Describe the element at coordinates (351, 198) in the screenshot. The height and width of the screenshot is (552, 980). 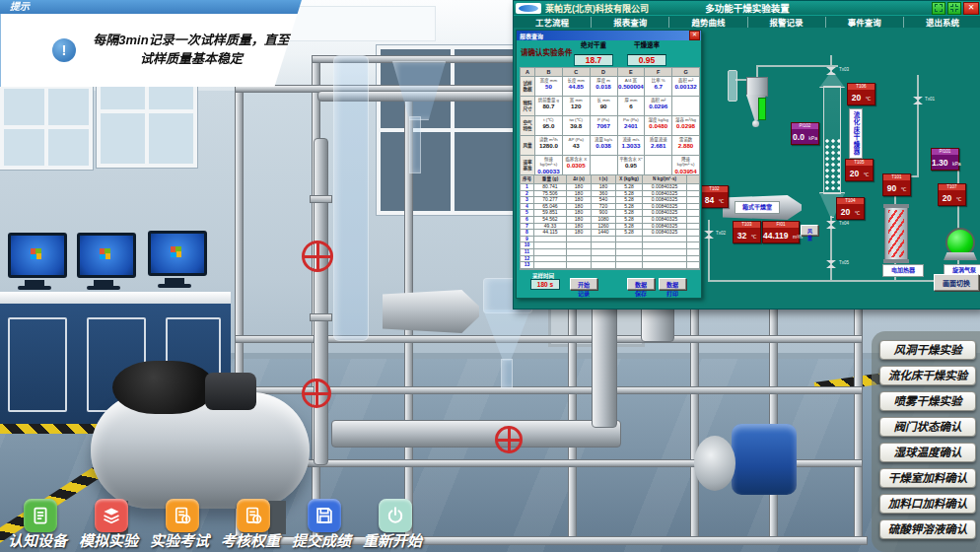
I see `ghost-column` at that location.